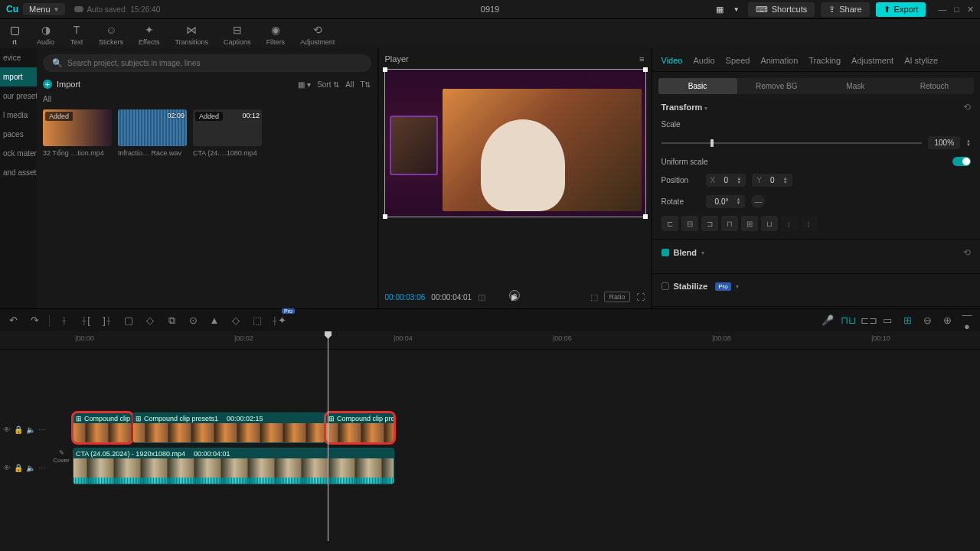 The image size is (980, 551). What do you see at coordinates (957, 9) in the screenshot?
I see `maximize-icon: □` at bounding box center [957, 9].